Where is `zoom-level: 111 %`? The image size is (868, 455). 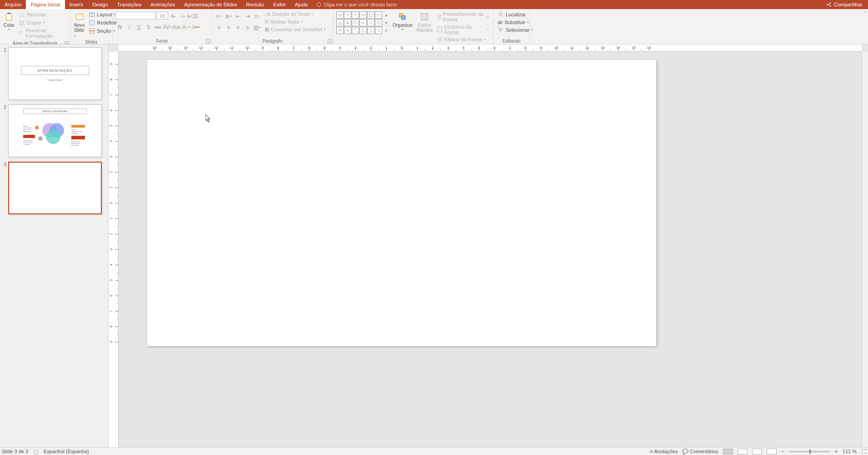
zoom-level: 111 % is located at coordinates (850, 451).